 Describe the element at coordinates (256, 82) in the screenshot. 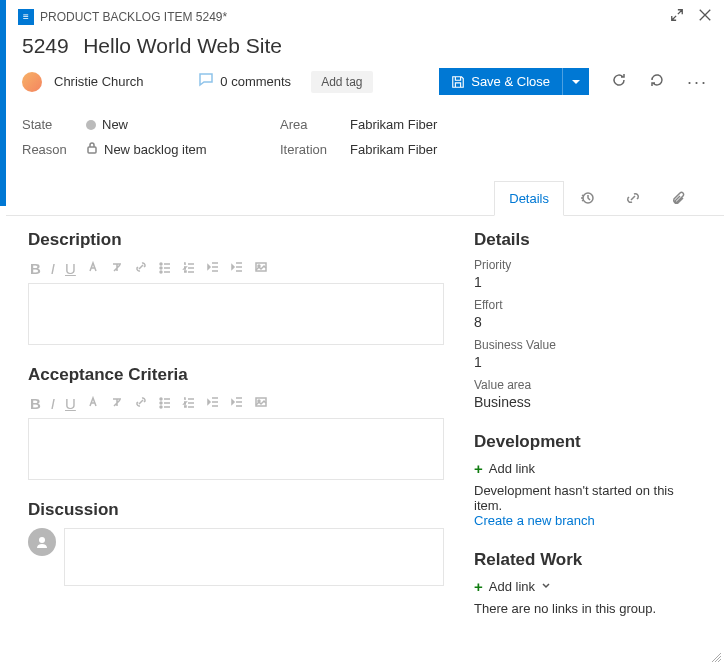

I see `comments-label: 0 comments` at that location.